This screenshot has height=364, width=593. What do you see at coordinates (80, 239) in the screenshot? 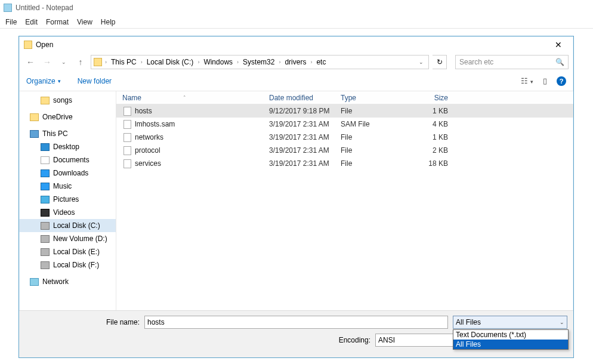
I see `tree-item-label: New Volume (D:)` at bounding box center [80, 239].